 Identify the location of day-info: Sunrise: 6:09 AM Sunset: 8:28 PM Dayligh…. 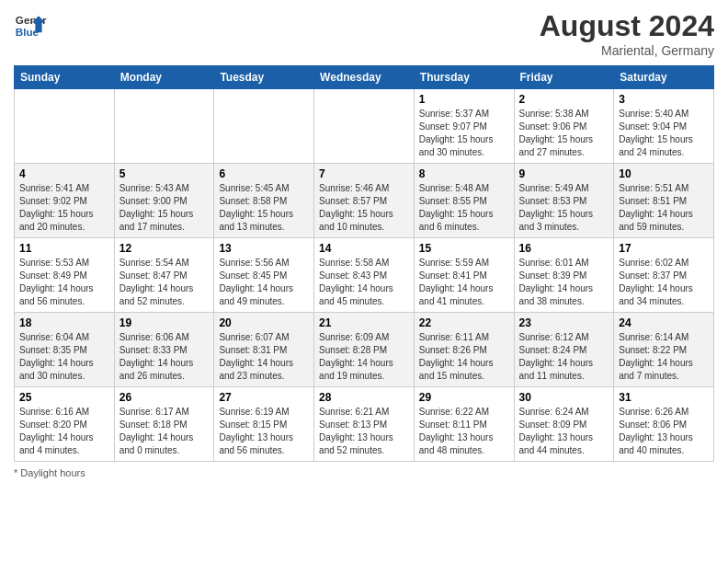
(364, 357).